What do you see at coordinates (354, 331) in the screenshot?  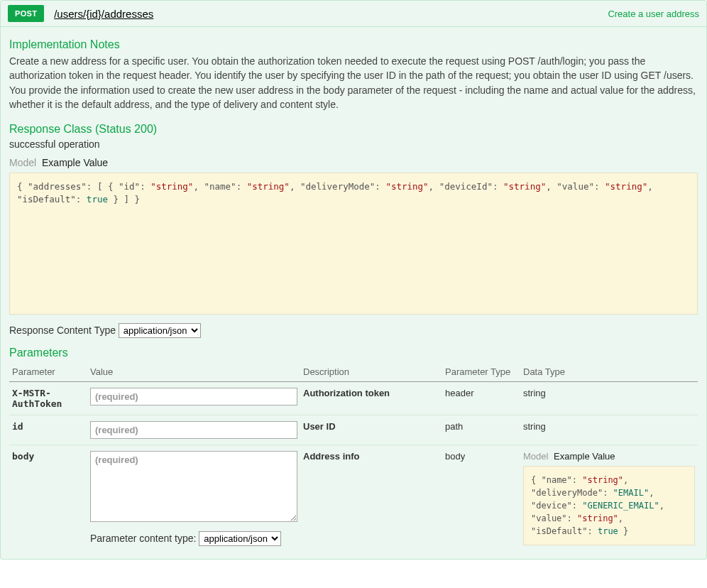 I see `response-content-type-row: Response Content Type application/json` at bounding box center [354, 331].